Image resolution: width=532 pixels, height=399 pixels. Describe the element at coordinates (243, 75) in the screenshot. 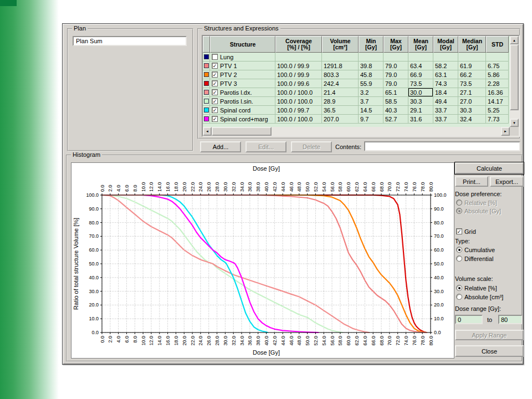

I see `structure-name-cell: PTV 2` at that location.